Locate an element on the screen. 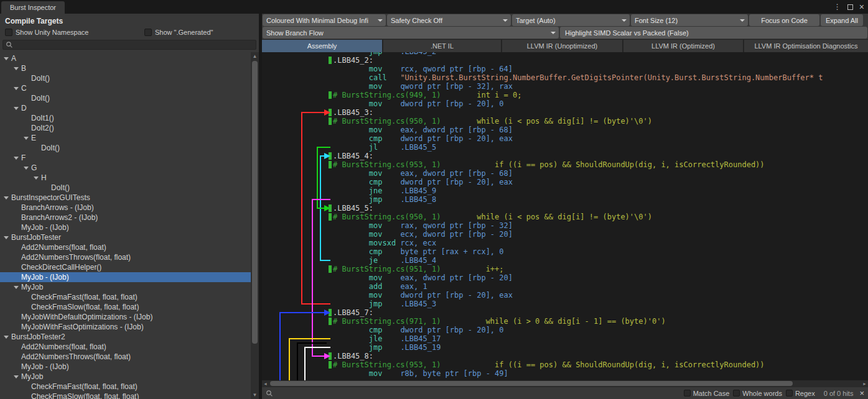 The image size is (868, 399). tree-scrollbar: ▲ ▼ is located at coordinates (255, 226).